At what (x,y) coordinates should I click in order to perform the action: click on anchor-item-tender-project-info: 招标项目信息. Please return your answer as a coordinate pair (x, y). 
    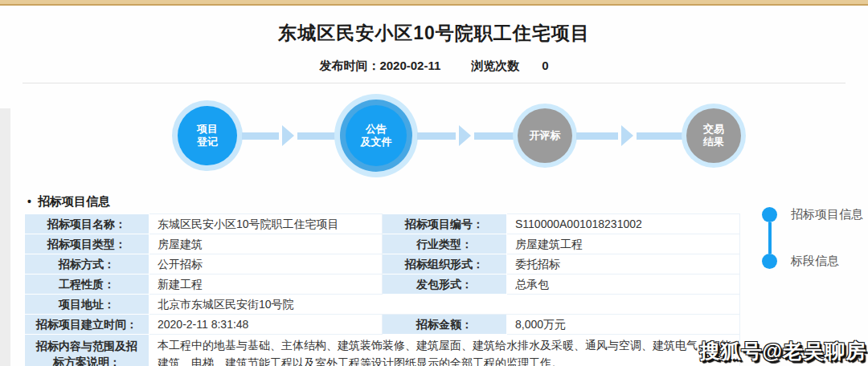
    Looking at the image, I should click on (814, 215).